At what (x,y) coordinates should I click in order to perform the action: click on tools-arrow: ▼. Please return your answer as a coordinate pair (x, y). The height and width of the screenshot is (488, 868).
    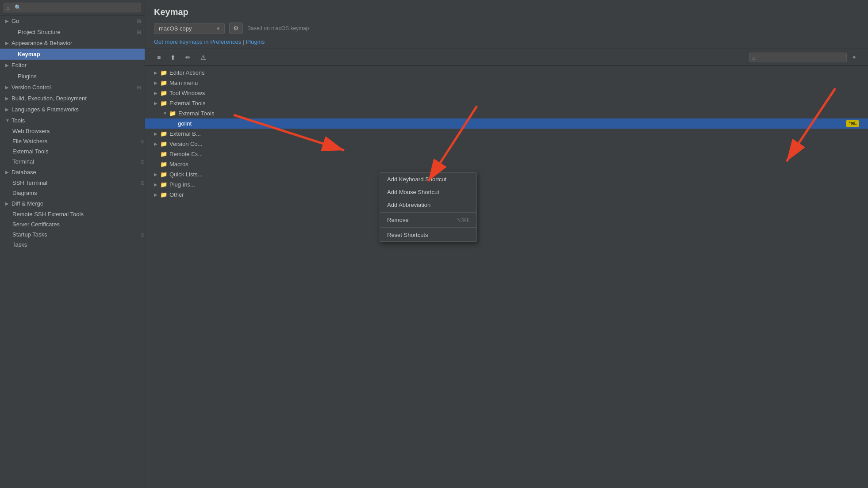
    Looking at the image, I should click on (8, 120).